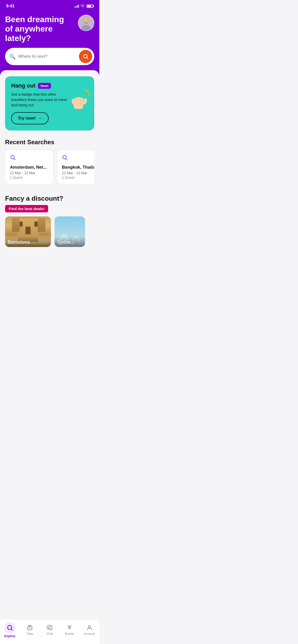 This screenshot has height=644, width=298. Describe the element at coordinates (39, 100) in the screenshot. I see `hangout-description: Get a badge that lets other travellers k…` at that location.